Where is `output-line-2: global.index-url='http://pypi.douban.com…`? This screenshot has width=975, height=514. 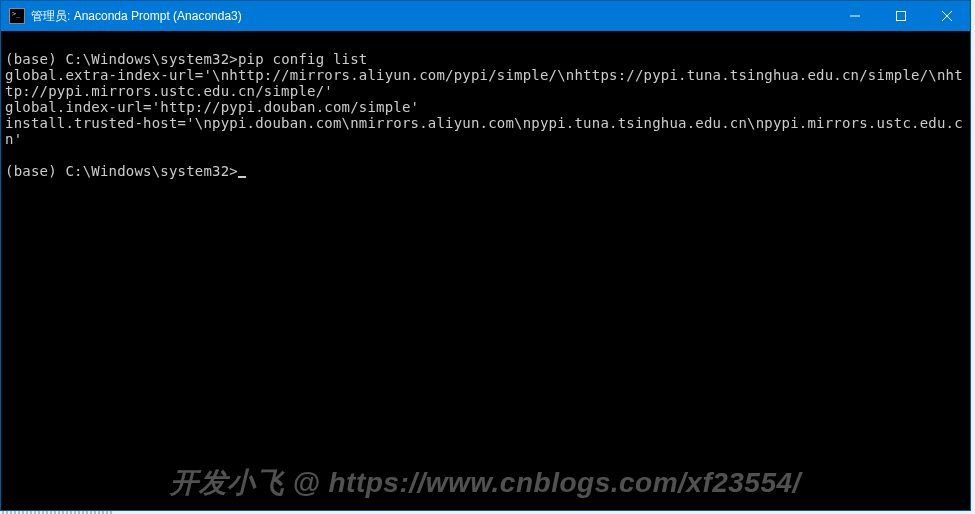
output-line-2: global.index-url='http://pypi.douban.com… is located at coordinates (212, 107).